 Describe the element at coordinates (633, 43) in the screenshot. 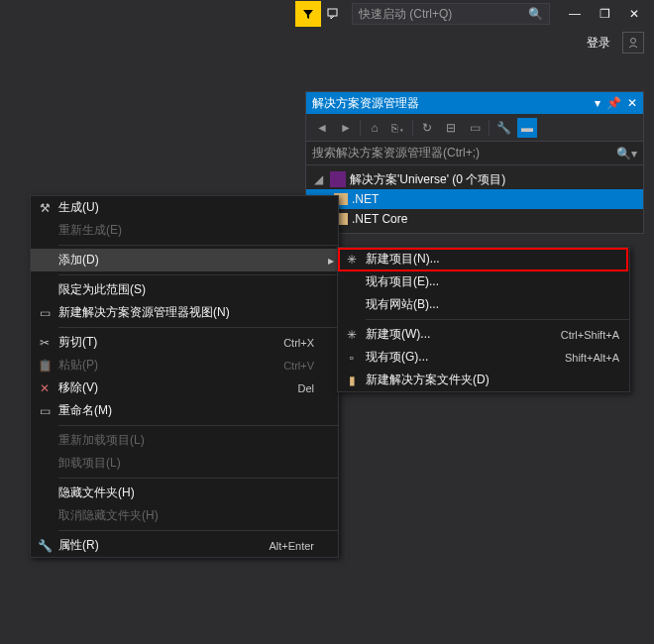

I see `avatar-icon` at that location.